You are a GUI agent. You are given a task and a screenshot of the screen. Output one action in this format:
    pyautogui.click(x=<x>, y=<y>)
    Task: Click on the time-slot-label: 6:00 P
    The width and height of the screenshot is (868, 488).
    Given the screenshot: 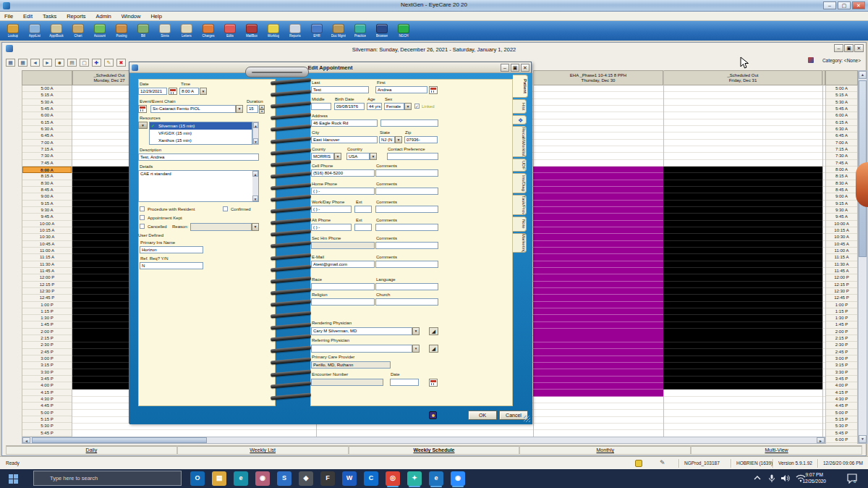 What is the action you would take?
    pyautogui.click(x=842, y=440)
    